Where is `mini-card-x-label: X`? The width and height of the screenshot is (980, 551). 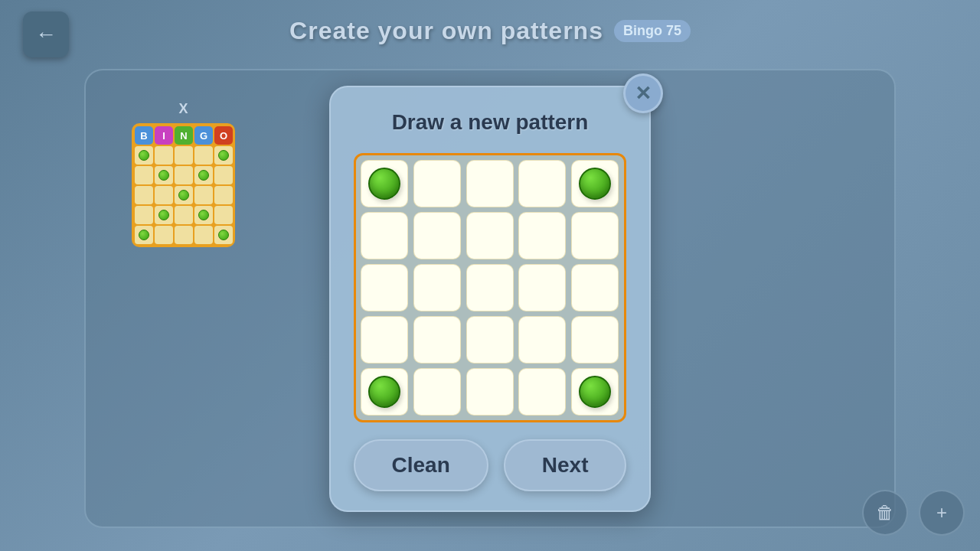 mini-card-x-label: X is located at coordinates (184, 109).